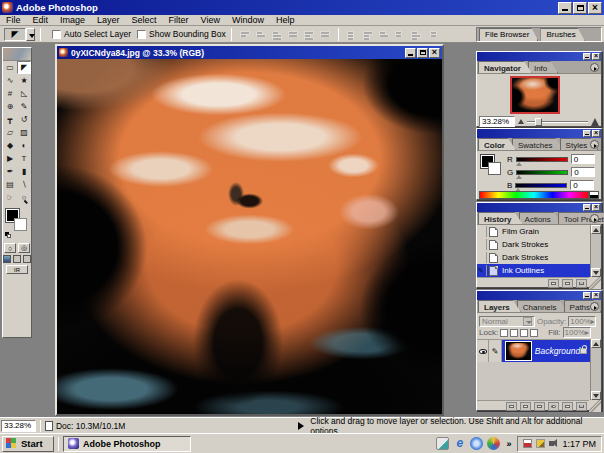  Describe the element at coordinates (27, 259) in the screenshot. I see `fullscreen-mode-button` at that location.